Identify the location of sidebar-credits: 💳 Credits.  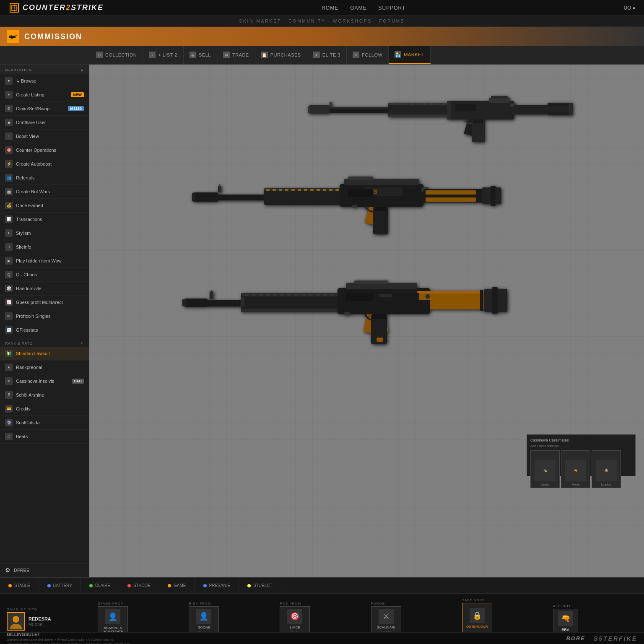
(44, 409).